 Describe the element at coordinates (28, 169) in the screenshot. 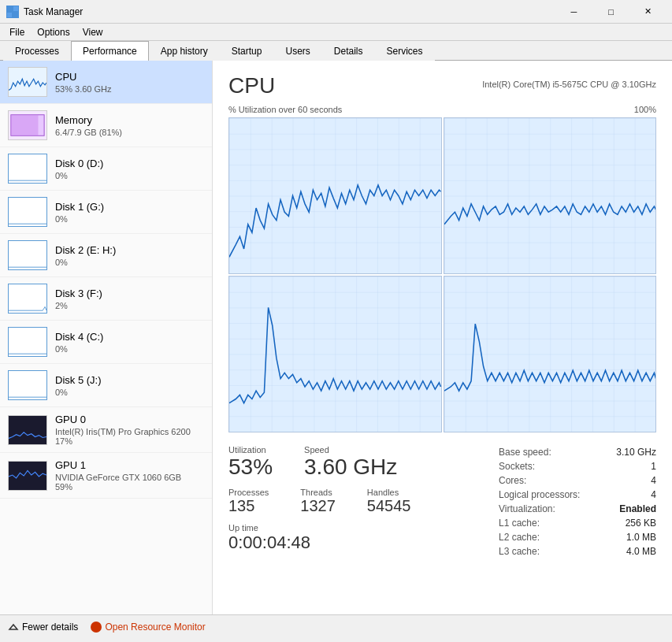

I see `disk0-thumbnail` at that location.